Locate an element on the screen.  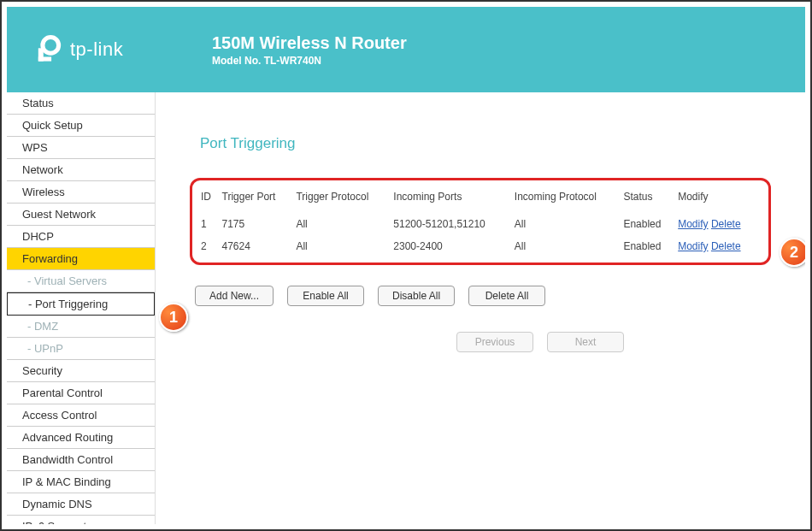
action-buttons: Add New... Enable All Disable All Delete… is located at coordinates (480, 296).